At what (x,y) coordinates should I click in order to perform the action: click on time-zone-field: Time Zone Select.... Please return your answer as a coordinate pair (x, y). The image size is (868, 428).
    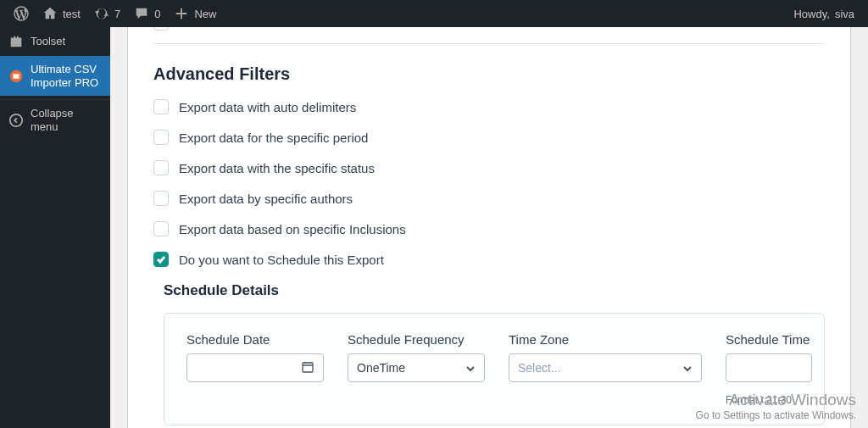
    Looking at the image, I should click on (605, 358).